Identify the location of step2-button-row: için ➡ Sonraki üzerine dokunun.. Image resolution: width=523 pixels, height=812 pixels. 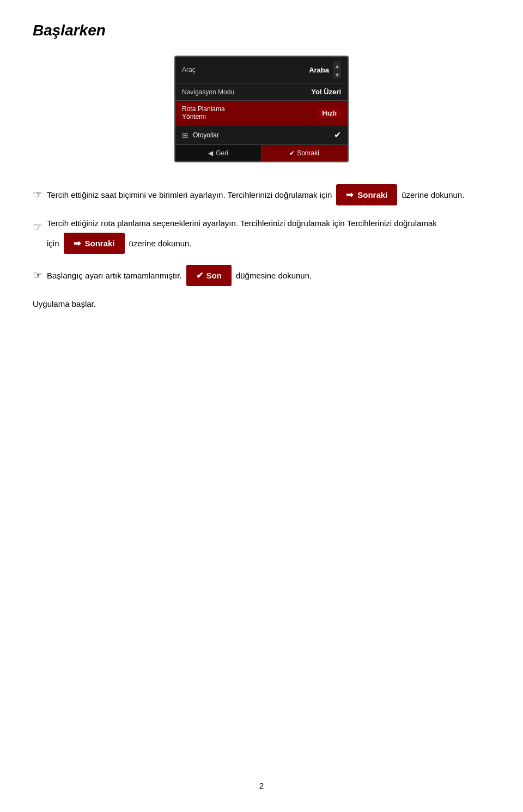
(269, 243).